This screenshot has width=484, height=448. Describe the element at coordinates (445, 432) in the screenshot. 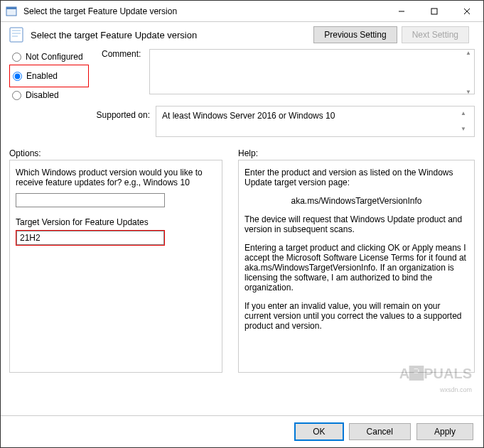

I see `apply-button: Apply` at that location.